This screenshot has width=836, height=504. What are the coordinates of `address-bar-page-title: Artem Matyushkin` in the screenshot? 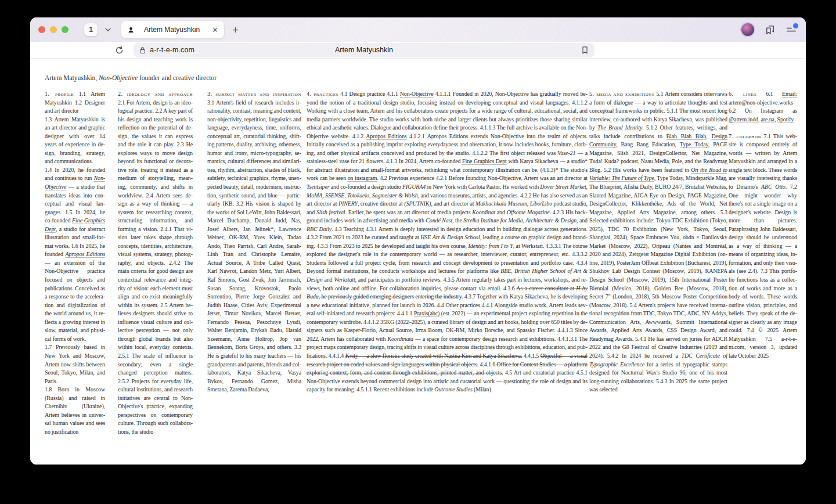 It's located at (364, 50).